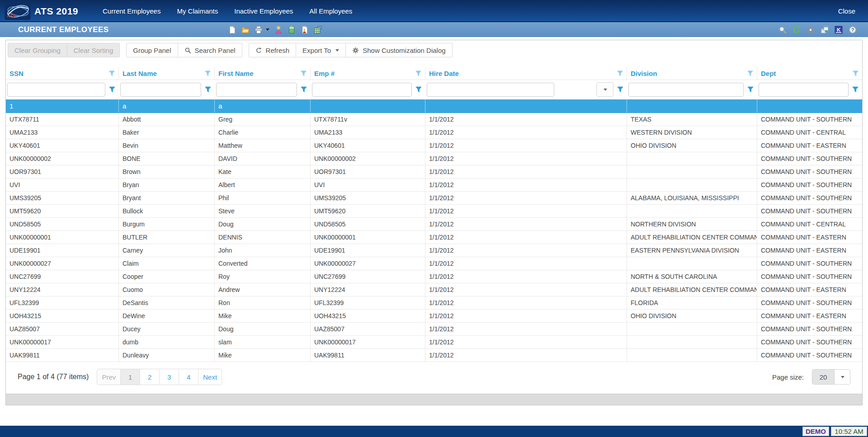  Describe the element at coordinates (321, 50) in the screenshot. I see `export-to-button: Export To` at that location.